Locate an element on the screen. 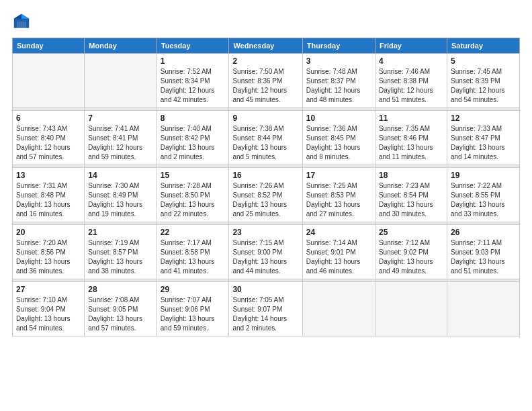 Image resolution: width=532 pixels, height=411 pixels. day-info: Sunrise: 7:40 AM Sunset: 8:42 PM Dayligh… is located at coordinates (193, 143).